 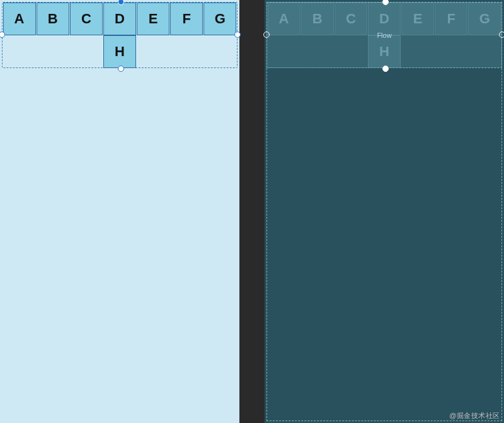 What do you see at coordinates (266, 35) in the screenshot?
I see `resize-handle-left` at bounding box center [266, 35].